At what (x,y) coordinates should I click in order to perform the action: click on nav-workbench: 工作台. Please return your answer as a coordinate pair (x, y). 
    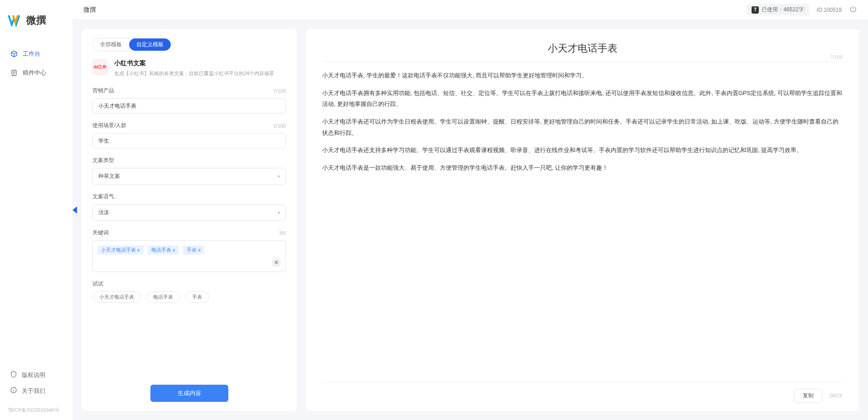
    Looking at the image, I should click on (36, 54).